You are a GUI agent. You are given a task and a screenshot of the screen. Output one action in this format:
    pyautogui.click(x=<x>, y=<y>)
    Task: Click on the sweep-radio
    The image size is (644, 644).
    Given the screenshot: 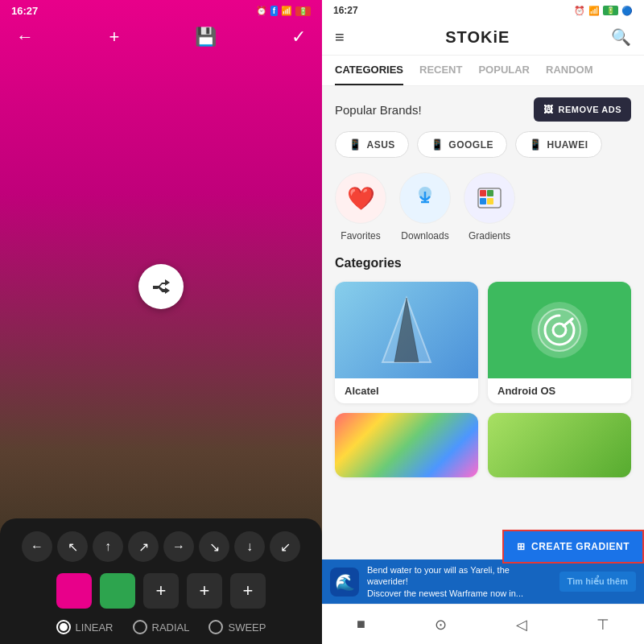 What is the action you would take?
    pyautogui.click(x=216, y=627)
    